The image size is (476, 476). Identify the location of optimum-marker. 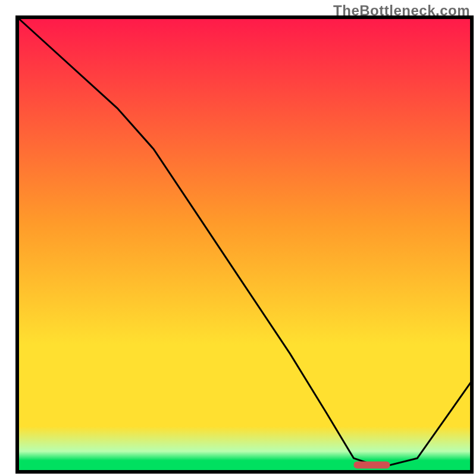
(371, 465).